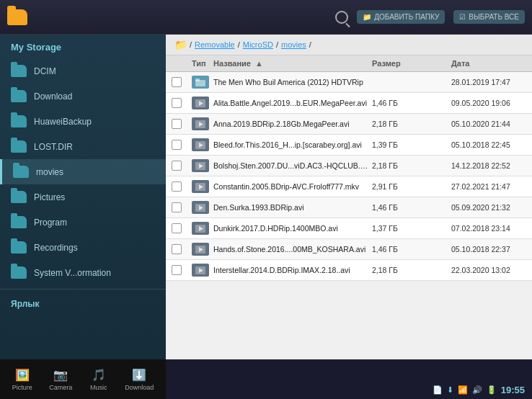 The height and width of the screenshot is (399, 532). I want to click on file-name: Interstellar.2014.D.BDRip.IMAX.2.18..avi, so click(293, 270).